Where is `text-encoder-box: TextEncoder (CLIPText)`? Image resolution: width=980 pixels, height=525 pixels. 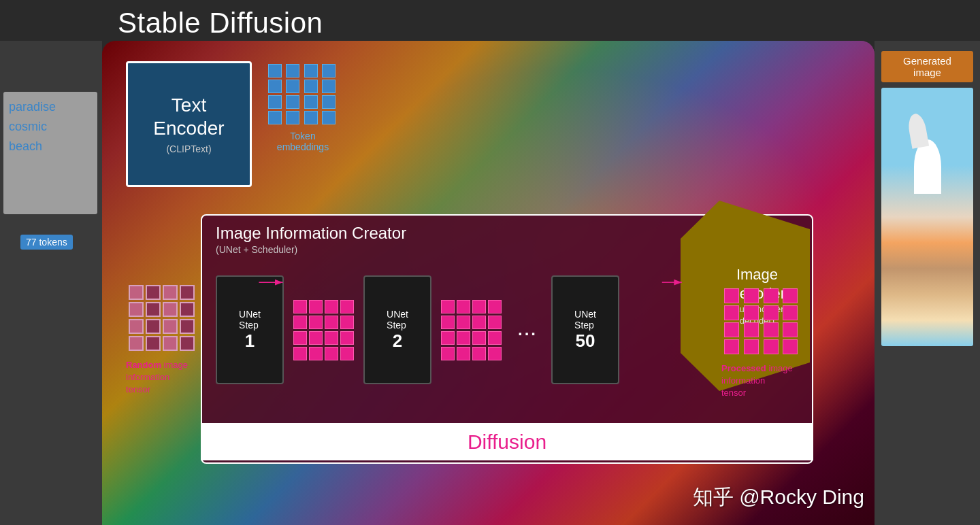 text-encoder-box: TextEncoder (CLIPText) is located at coordinates (189, 124).